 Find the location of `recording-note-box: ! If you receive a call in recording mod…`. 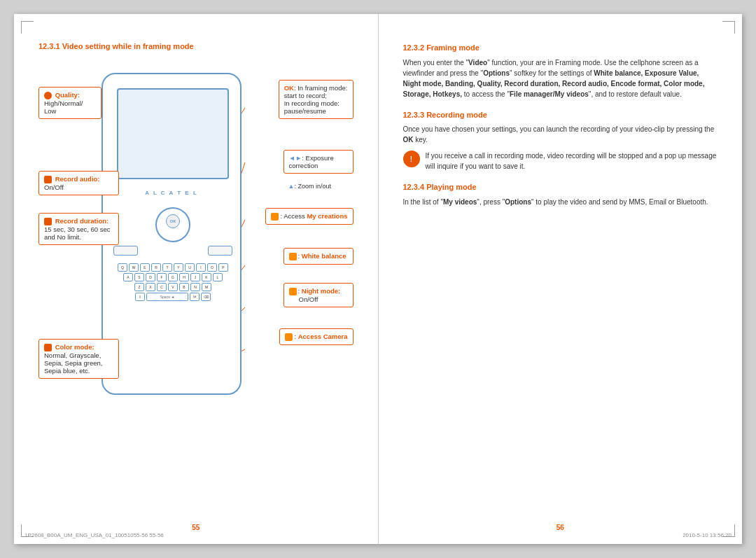

recording-note-box: ! If you receive a call in recording mod… is located at coordinates (561, 161).